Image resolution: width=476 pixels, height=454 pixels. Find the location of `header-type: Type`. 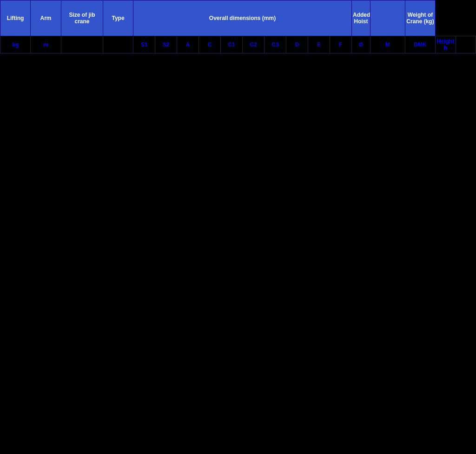

header-type: Type is located at coordinates (118, 19).